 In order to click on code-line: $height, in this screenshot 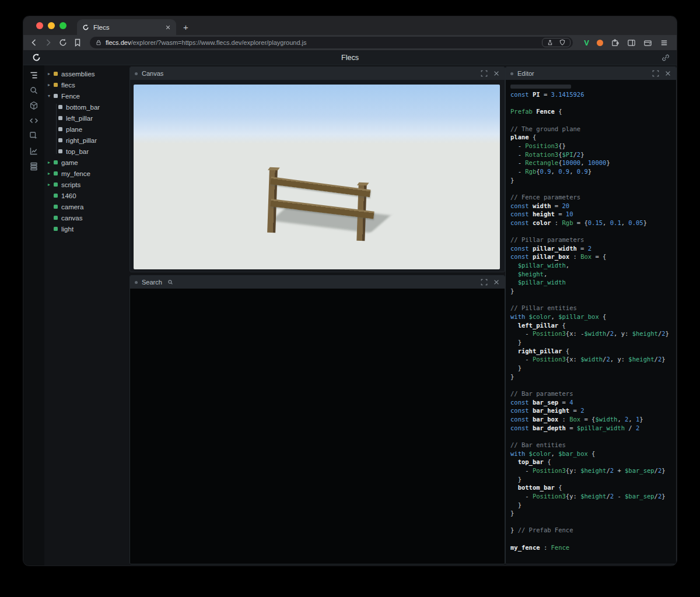, I will do `click(593, 274)`.